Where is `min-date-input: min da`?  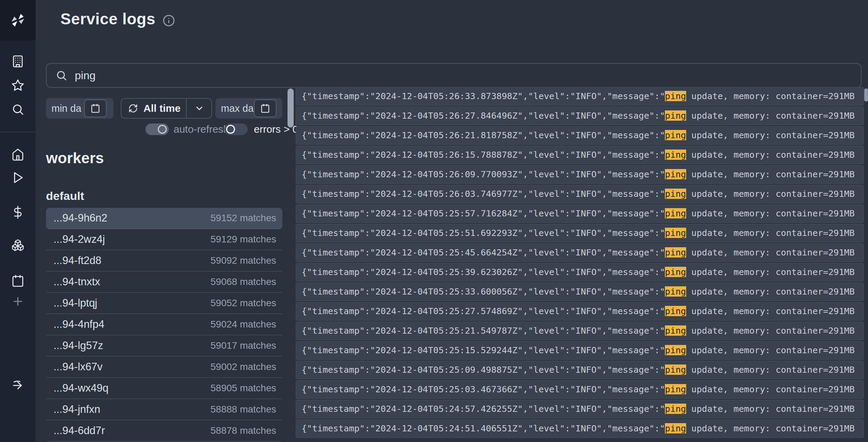 min-date-input: min da is located at coordinates (80, 108).